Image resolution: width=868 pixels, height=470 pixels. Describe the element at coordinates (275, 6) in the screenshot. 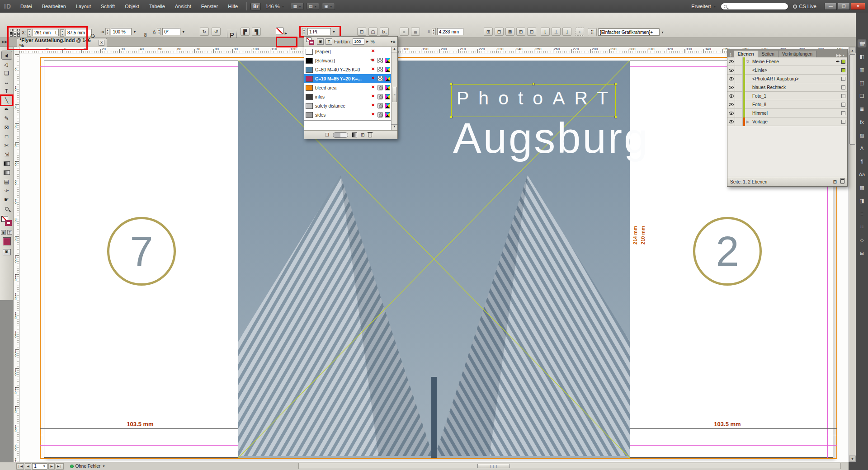

I see `zoom-level-dropdown: 146 %▼` at that location.